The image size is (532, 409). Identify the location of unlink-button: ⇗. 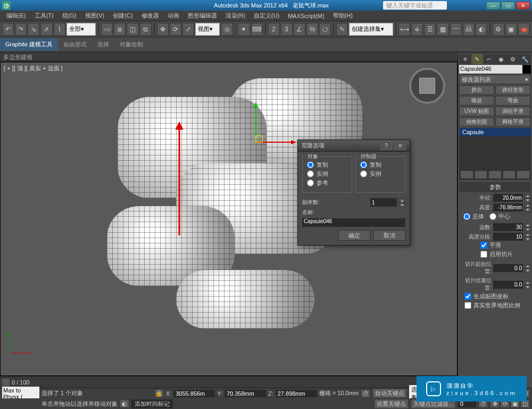
(46, 29).